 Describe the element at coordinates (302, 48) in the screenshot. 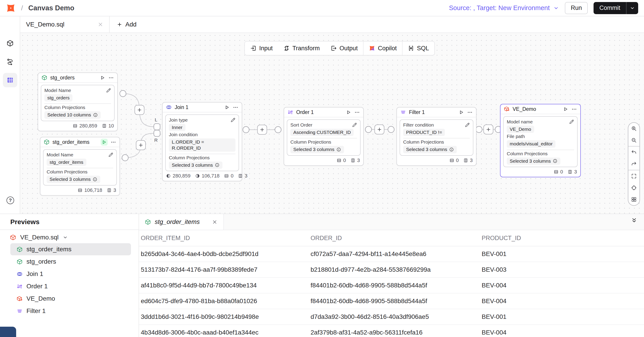

I see `toolbar-transform-button: Transform` at that location.